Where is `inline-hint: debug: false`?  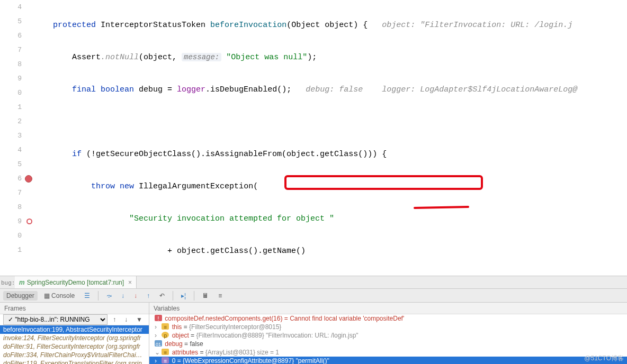
inline-hint: debug: false is located at coordinates (334, 90).